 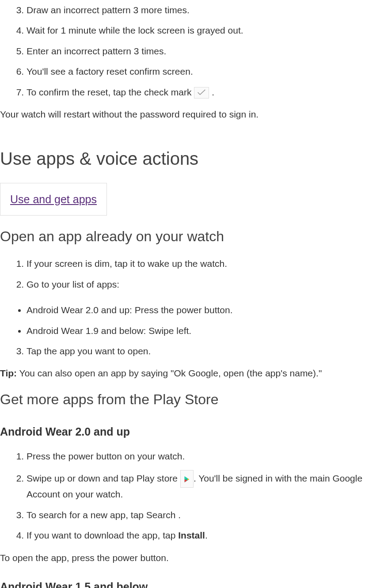 I want to click on list-item: Enter an incorrect pattern 3 times., so click(x=203, y=51).